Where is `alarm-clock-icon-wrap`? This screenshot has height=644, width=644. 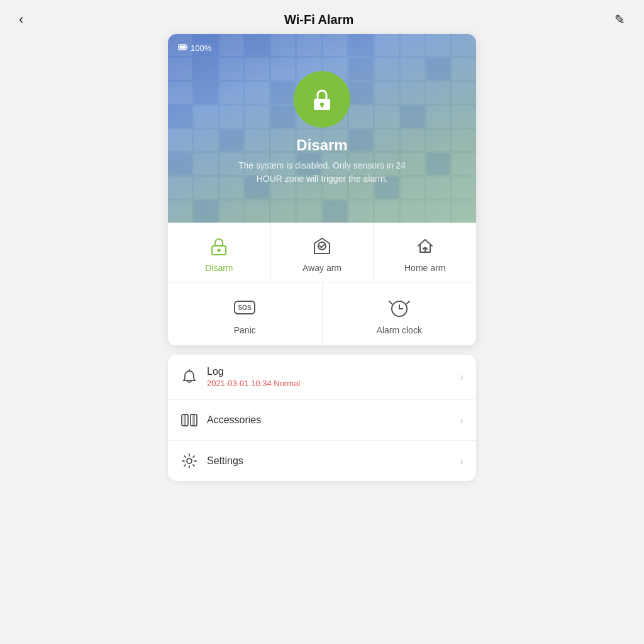
alarm-clock-icon-wrap is located at coordinates (399, 308).